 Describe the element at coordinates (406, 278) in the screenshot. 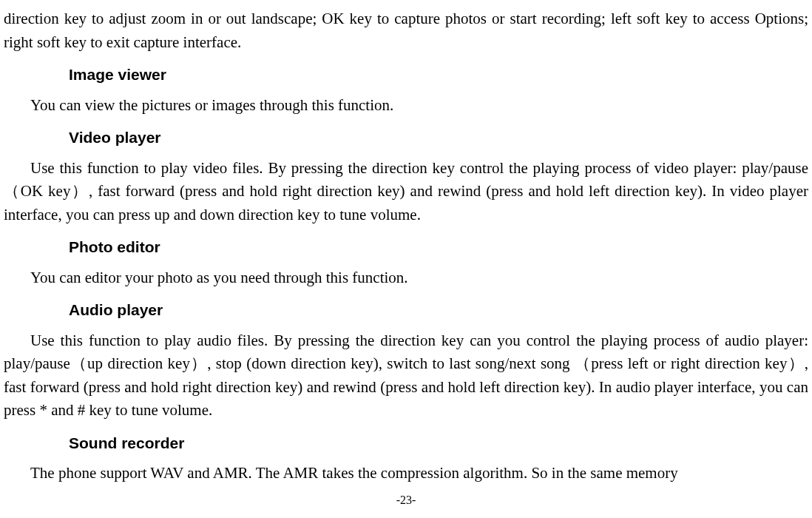

I see `paragraph-photo-editor: You can editor your photo as you need th…` at that location.